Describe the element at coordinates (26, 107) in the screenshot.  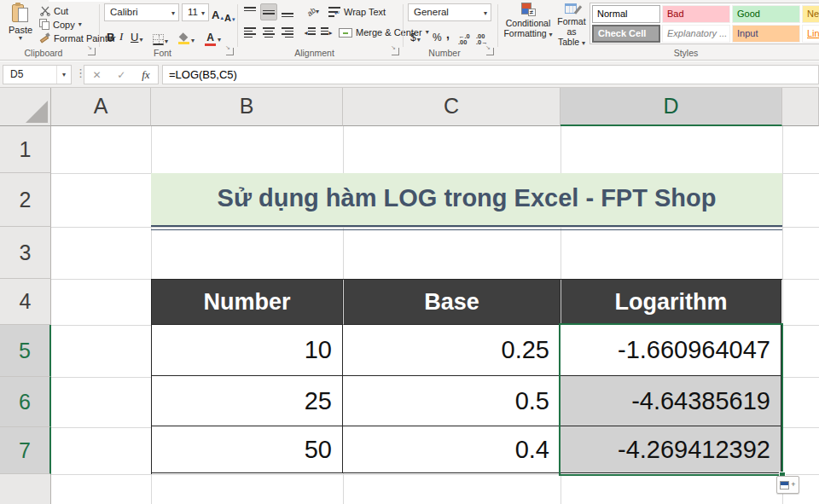
I see `select-all-button` at that location.